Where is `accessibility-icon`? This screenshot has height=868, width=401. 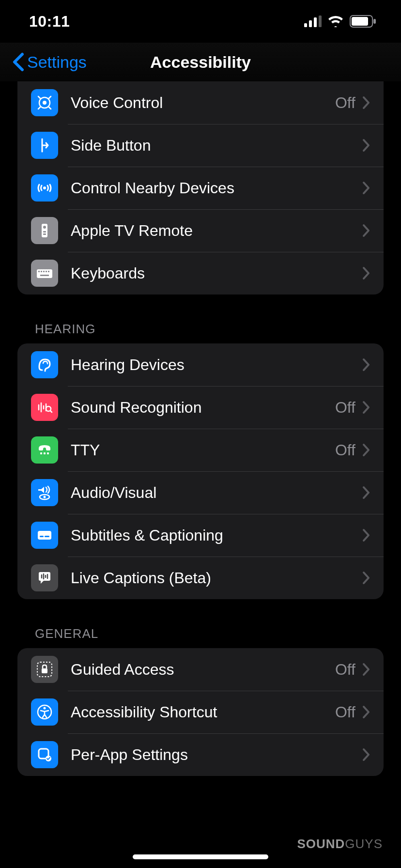
accessibility-icon is located at coordinates (45, 712).